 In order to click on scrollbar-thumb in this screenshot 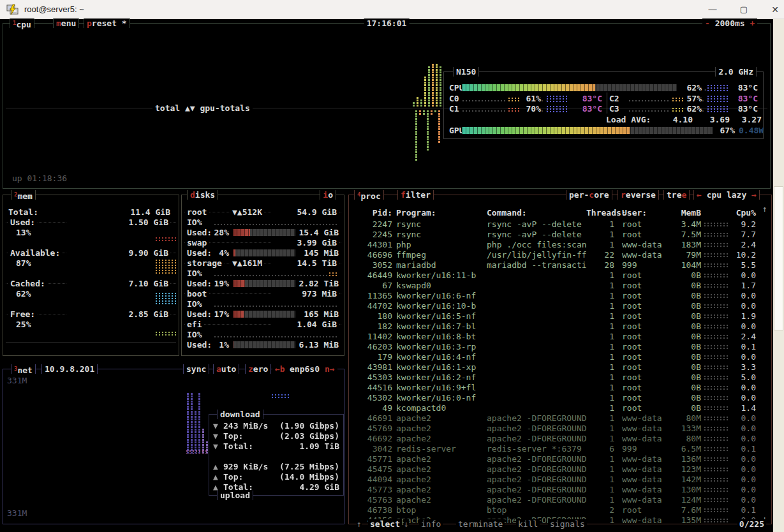, I will do `click(778, 258)`.